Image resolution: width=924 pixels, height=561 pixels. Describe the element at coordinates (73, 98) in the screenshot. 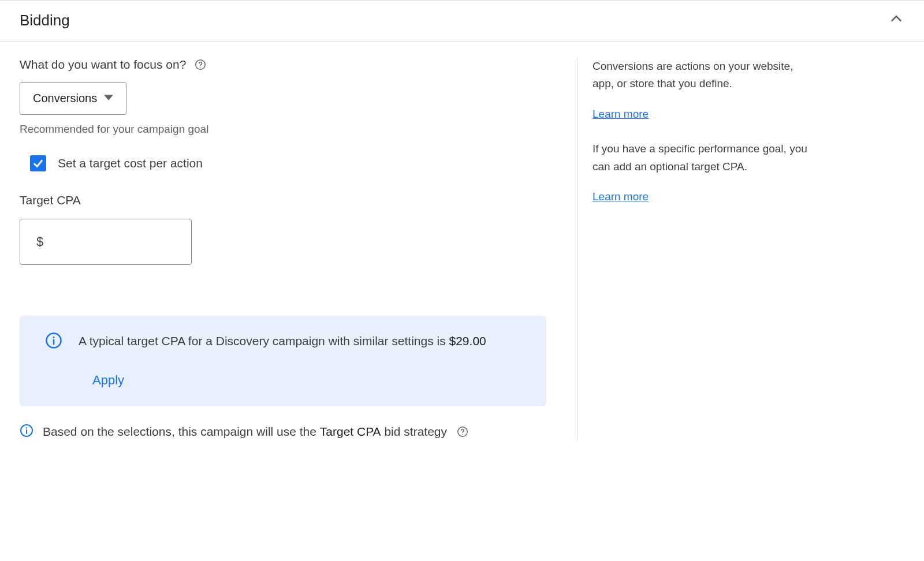

I see `focus-dropdown: Conversions` at that location.